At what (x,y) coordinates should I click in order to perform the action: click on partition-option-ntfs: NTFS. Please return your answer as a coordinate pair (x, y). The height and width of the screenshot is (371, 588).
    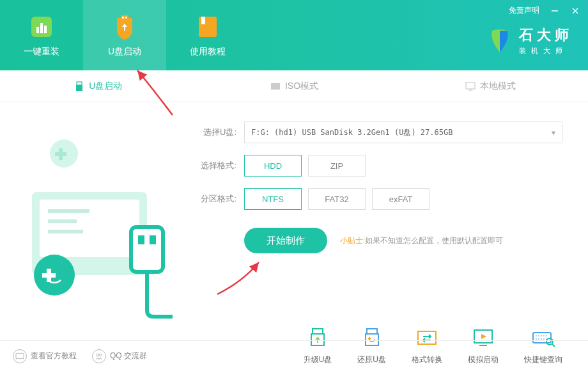
    Looking at the image, I should click on (273, 199).